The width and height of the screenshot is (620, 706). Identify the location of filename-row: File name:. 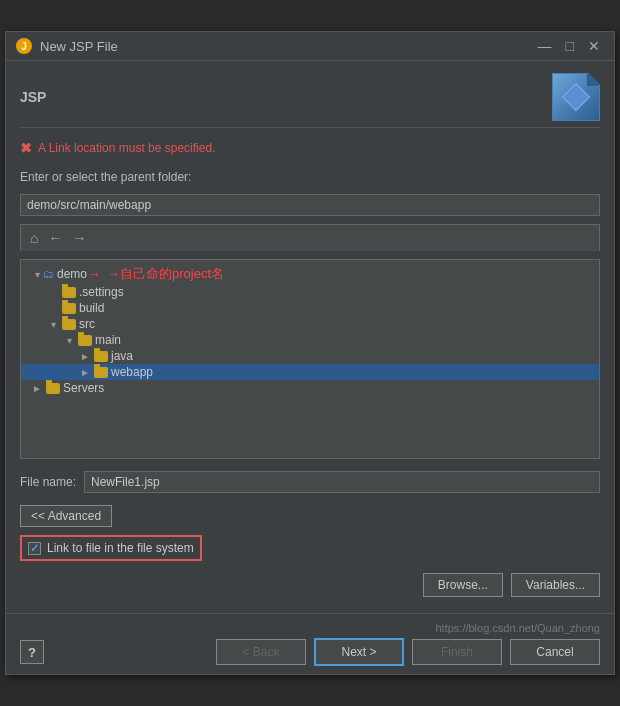
(310, 482).